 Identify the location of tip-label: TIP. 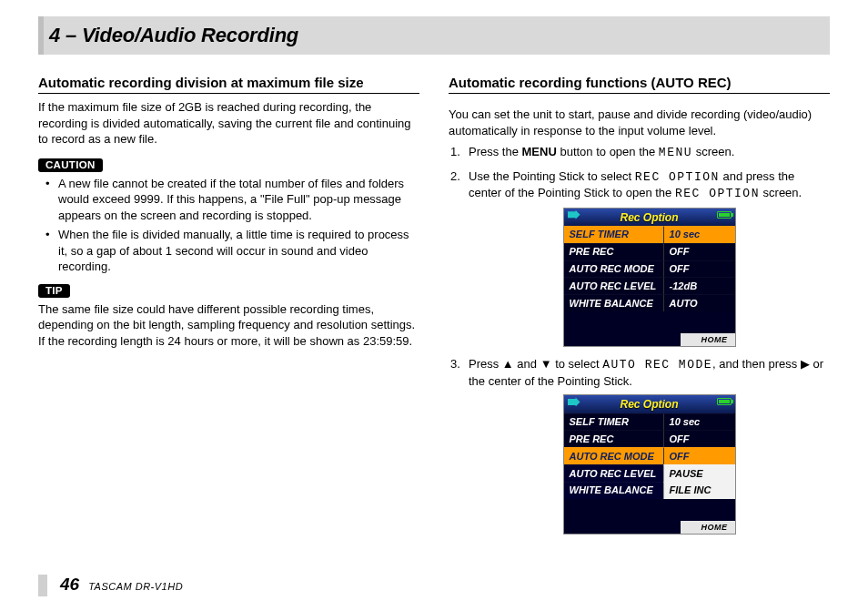
(55, 291).